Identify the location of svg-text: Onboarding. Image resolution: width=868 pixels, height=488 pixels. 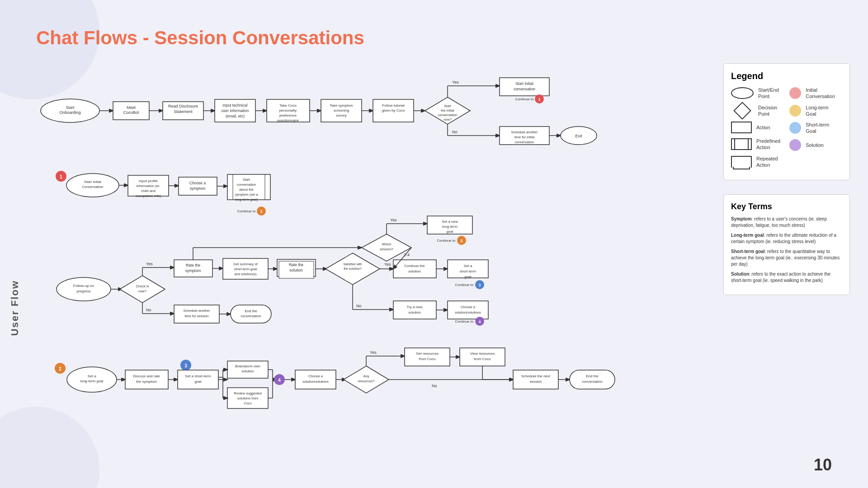
(70, 113).